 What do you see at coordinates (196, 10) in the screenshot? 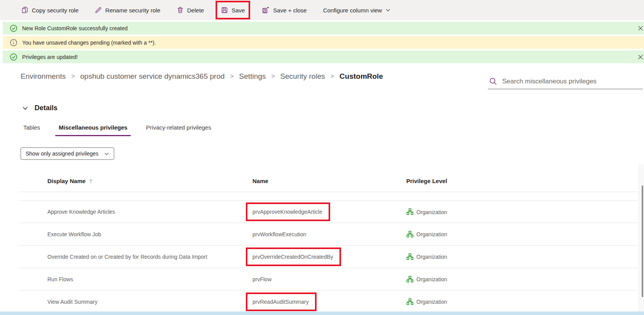
I see `delete-label: Delete` at bounding box center [196, 10].